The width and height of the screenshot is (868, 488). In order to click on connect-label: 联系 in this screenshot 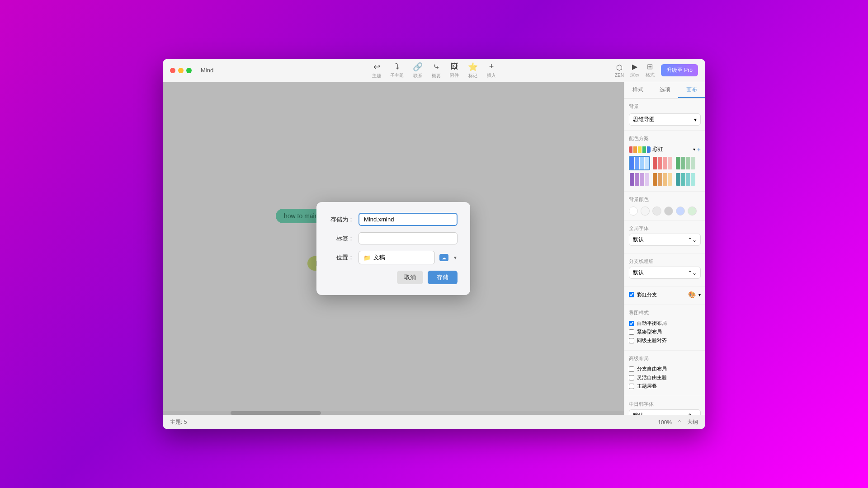, I will do `click(418, 76)`.